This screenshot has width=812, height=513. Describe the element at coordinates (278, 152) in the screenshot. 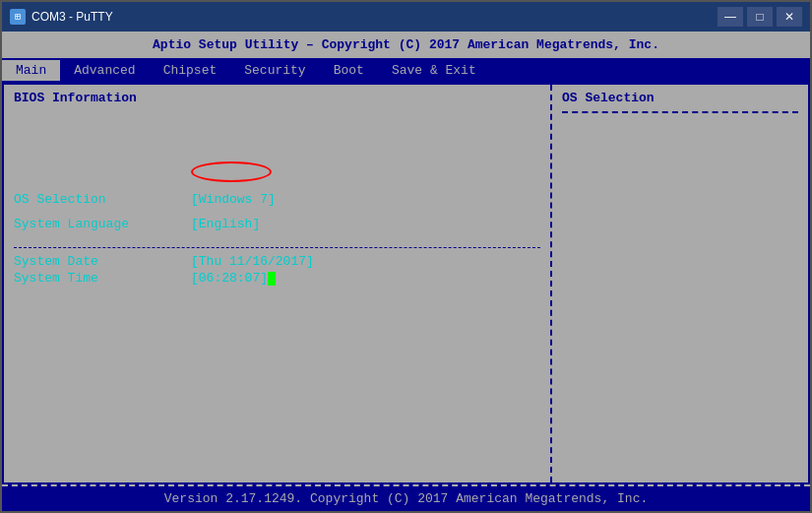

I see `model-name-row: Model Name N/A` at that location.